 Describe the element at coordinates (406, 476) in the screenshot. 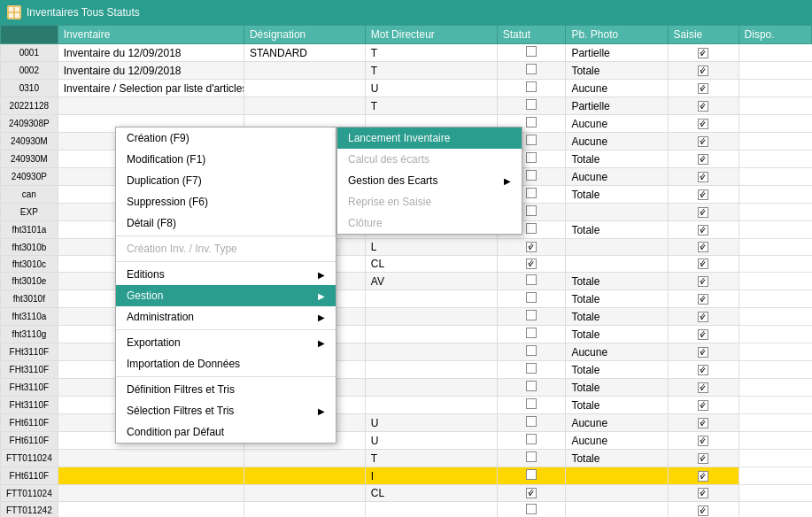

I see `table-row: FHt6110FI✓` at that location.